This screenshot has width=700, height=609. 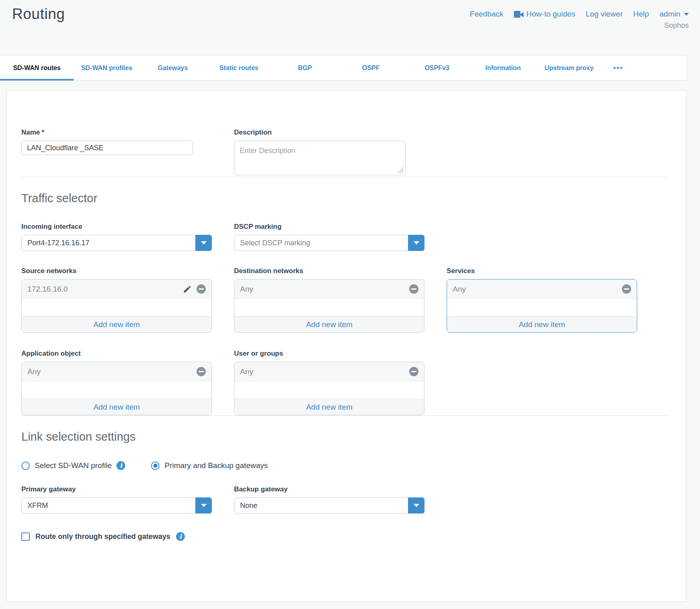 What do you see at coordinates (320, 158) in the screenshot?
I see `description-textarea` at bounding box center [320, 158].